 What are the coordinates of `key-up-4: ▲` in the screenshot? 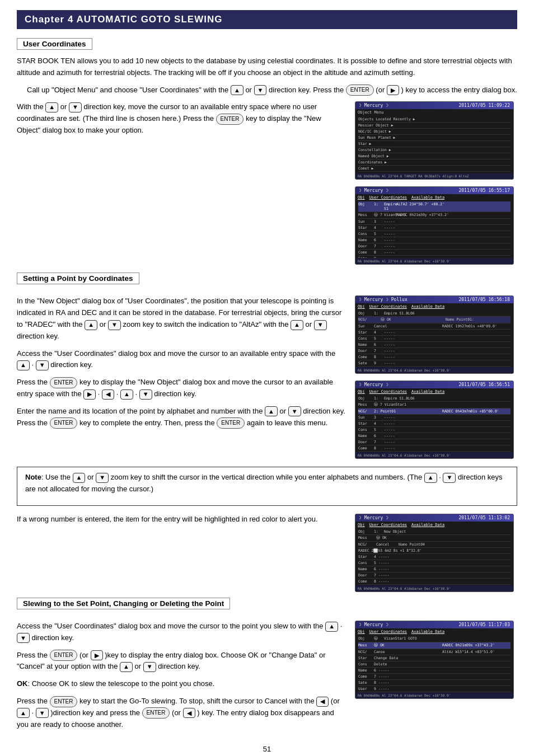 It's located at (297, 325).